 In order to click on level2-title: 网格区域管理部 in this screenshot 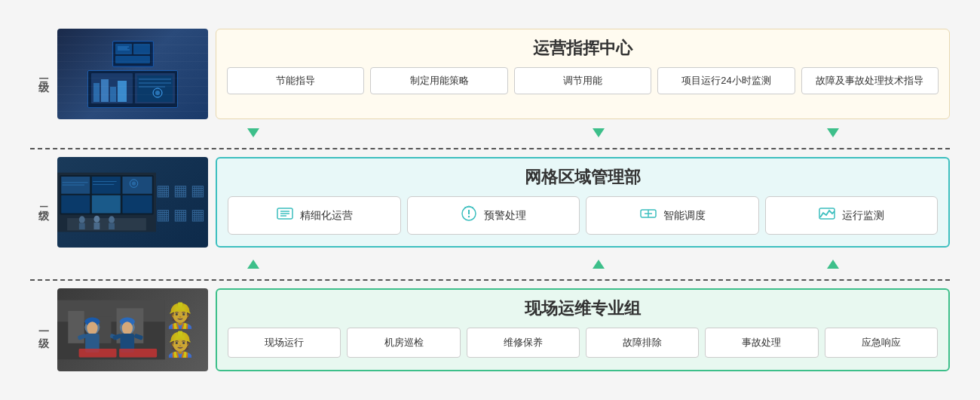, I will do `click(583, 177)`.